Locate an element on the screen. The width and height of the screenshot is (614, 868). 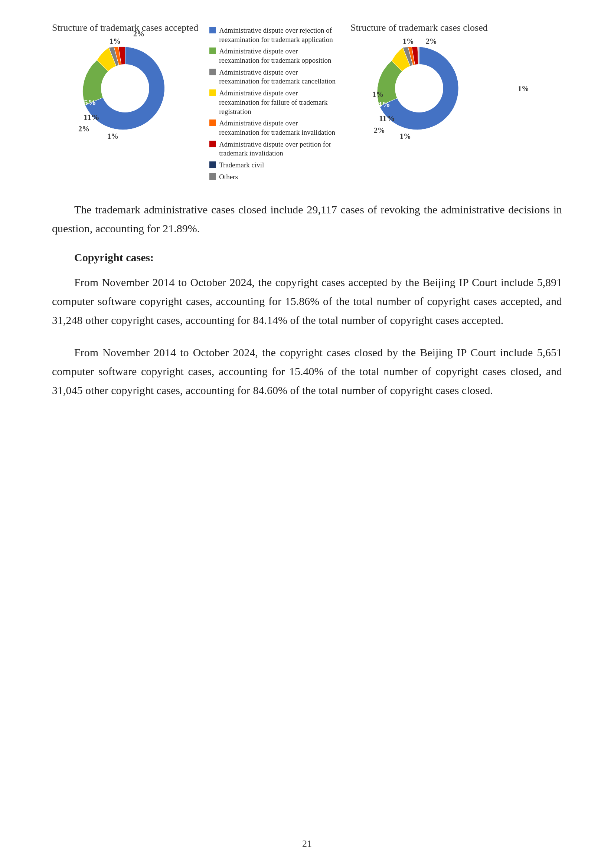
right-donut-wrap: 58% 24% 11% 2% 1% 2% 1% 1% 1% is located at coordinates (419, 88).